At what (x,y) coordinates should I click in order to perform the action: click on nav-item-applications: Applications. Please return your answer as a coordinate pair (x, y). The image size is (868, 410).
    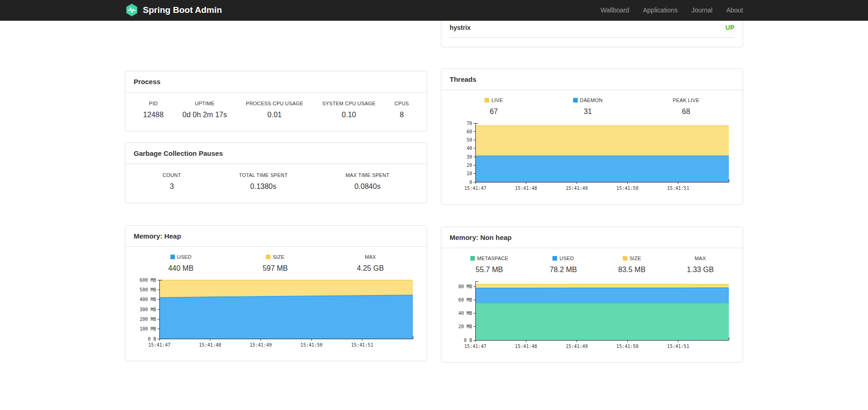
    Looking at the image, I should click on (660, 10).